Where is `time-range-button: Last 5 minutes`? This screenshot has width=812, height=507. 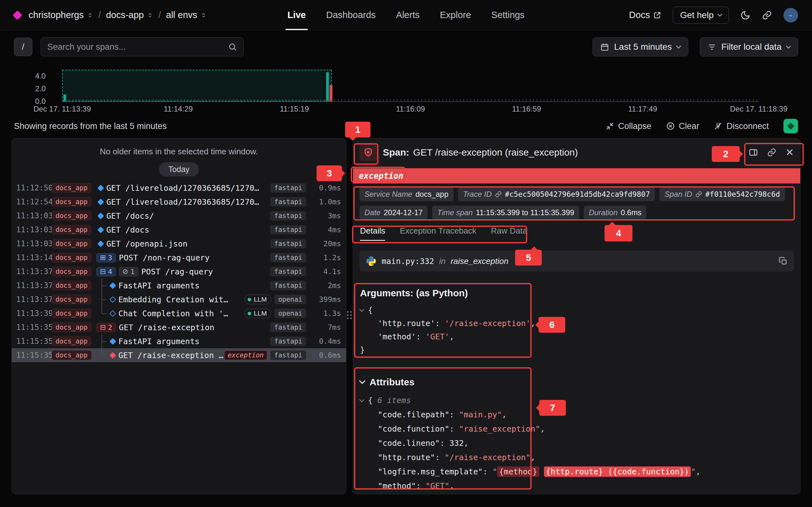 time-range-button: Last 5 minutes is located at coordinates (640, 47).